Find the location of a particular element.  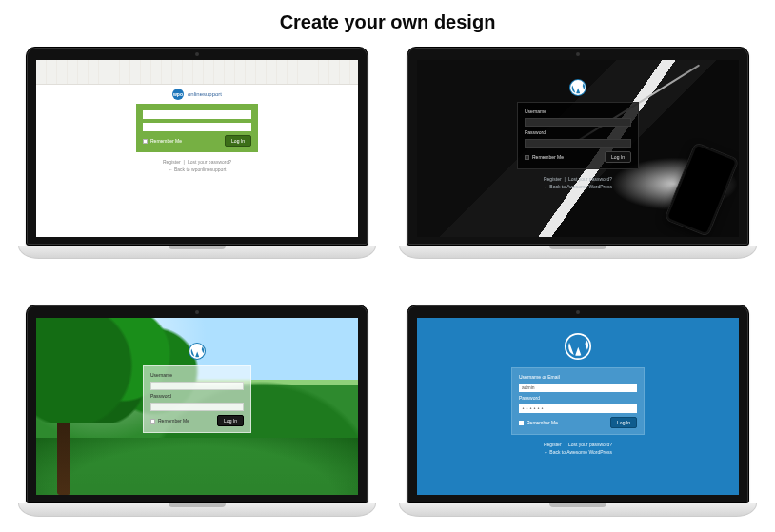

brand-bar: wpo onlinesupport is located at coordinates (197, 93).